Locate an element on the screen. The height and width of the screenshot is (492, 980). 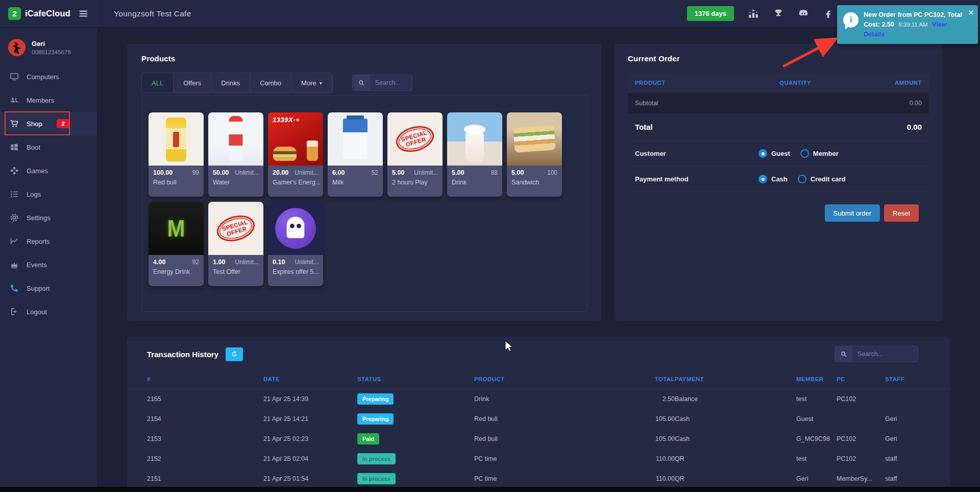
sidebar-item: Boot is located at coordinates (48, 147).